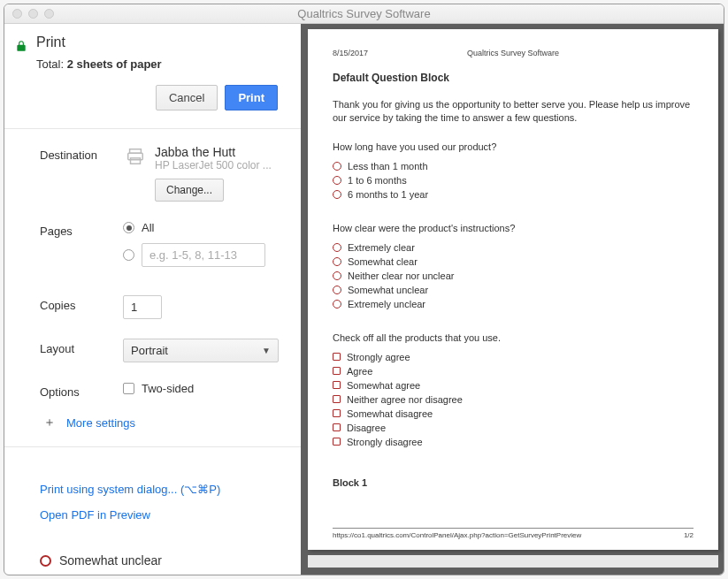  I want to click on preview-q3-text: Check off all the products that you use., so click(513, 338).